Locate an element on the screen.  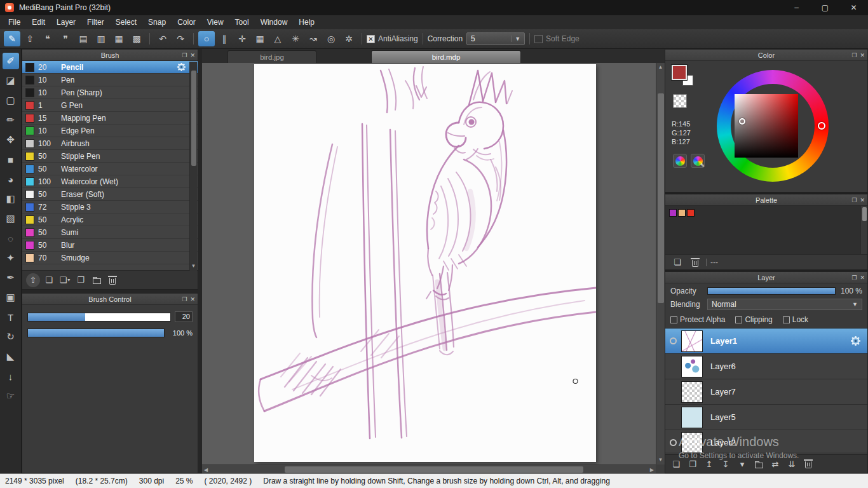
palette-scrollbar is located at coordinates (864, 230).